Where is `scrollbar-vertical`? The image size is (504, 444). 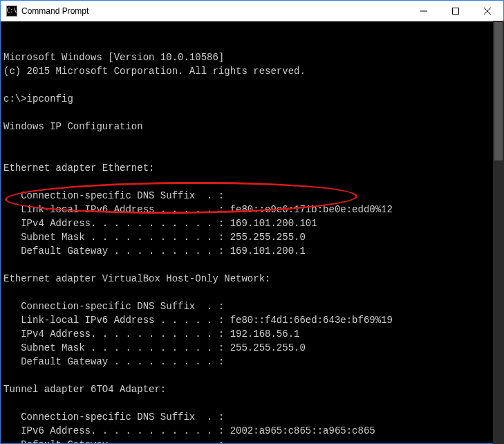 scrollbar-vertical is located at coordinates (498, 232).